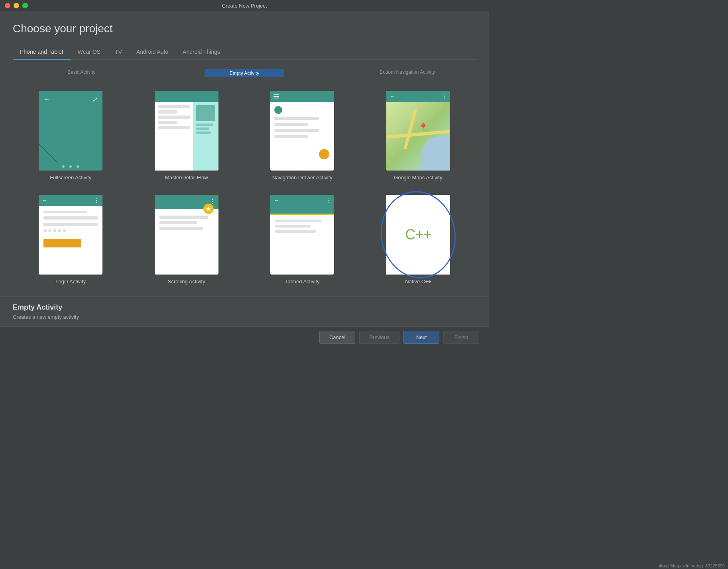  I want to click on login-menu-icon: ⋮, so click(96, 200).